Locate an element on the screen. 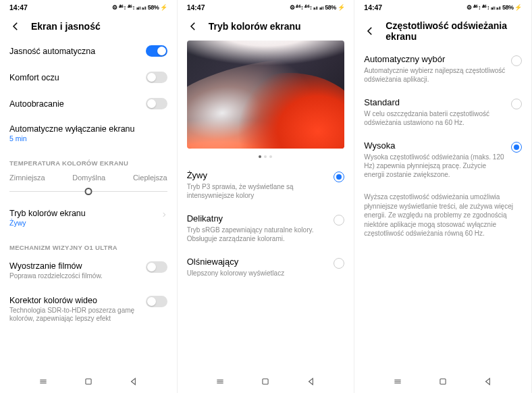 The image size is (532, 393). temp-default: Domyślna is located at coordinates (89, 178).